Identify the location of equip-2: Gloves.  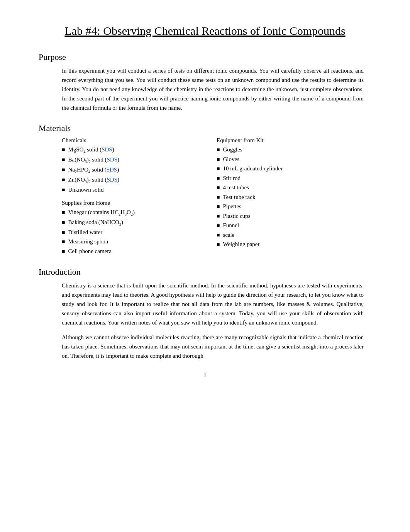
(231, 159).